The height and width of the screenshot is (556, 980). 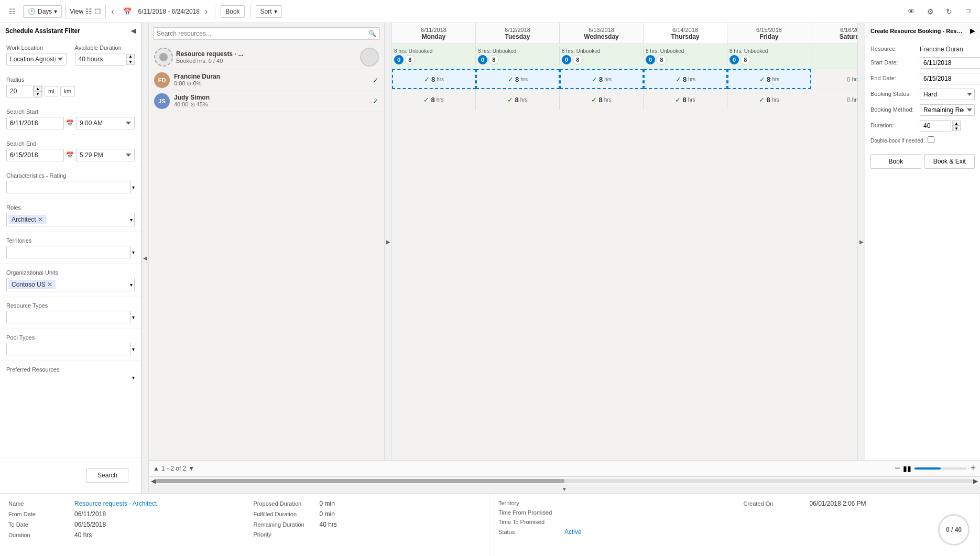 What do you see at coordinates (564, 489) in the screenshot?
I see `bottom-collapse-bar: ▼` at bounding box center [564, 489].